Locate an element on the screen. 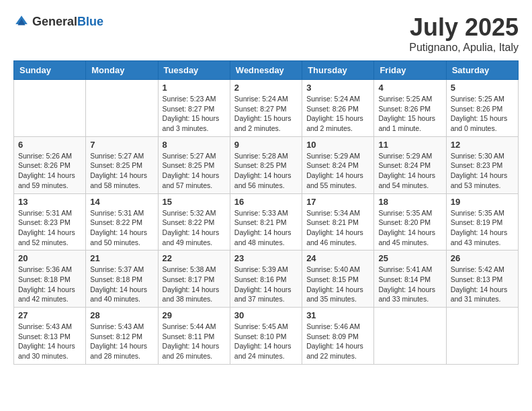 The width and height of the screenshot is (532, 411). day-number: 16 is located at coordinates (266, 201).